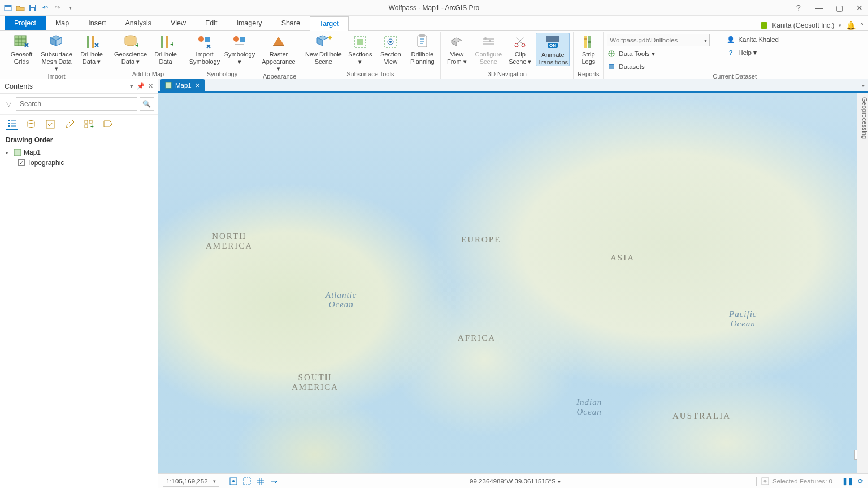 The height and width of the screenshot is (488, 868). Describe the element at coordinates (588, 49) in the screenshot. I see `strip-logs-button: Strip Logs` at that location.